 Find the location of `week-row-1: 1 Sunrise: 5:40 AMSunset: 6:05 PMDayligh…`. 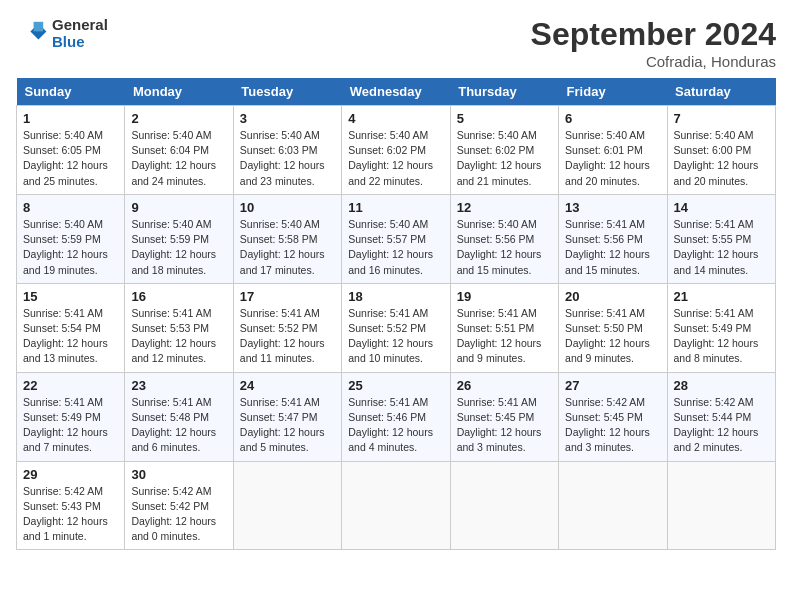

week-row-1: 1 Sunrise: 5:40 AMSunset: 6:05 PMDayligh… is located at coordinates (396, 150).